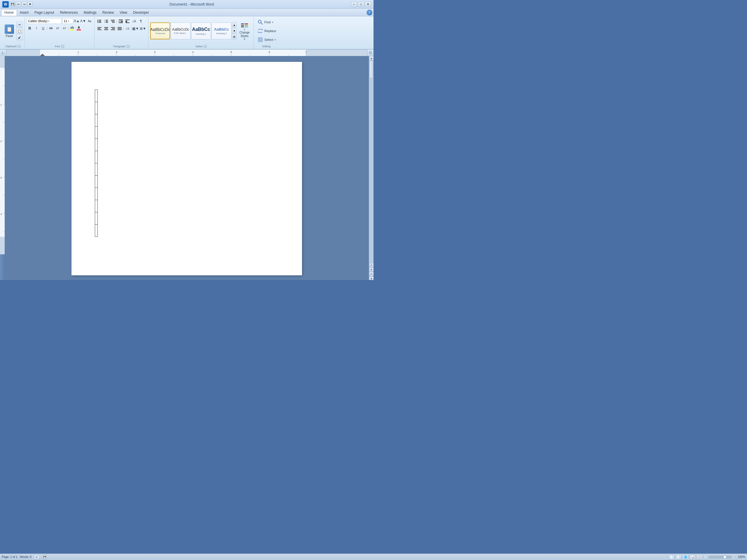 This screenshot has height=560, width=747. I want to click on style-heading2: AaBbCc Heading 2, so click(222, 31).